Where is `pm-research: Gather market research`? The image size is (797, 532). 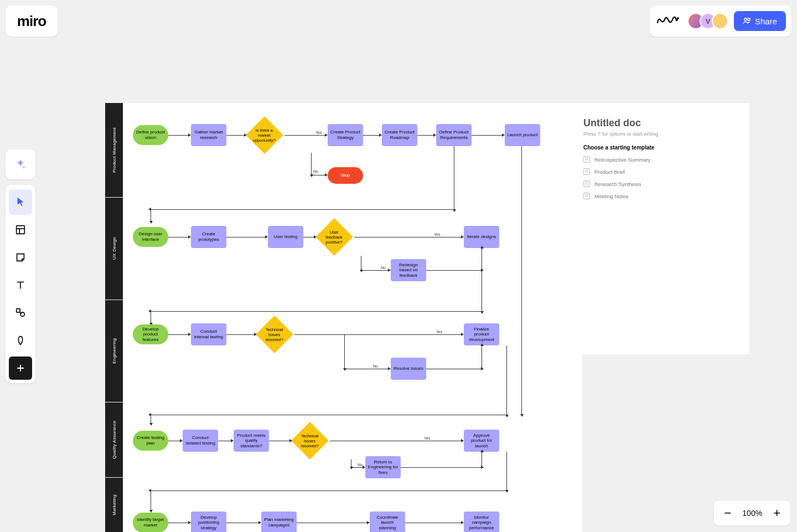 pm-research: Gather market research is located at coordinates (209, 135).